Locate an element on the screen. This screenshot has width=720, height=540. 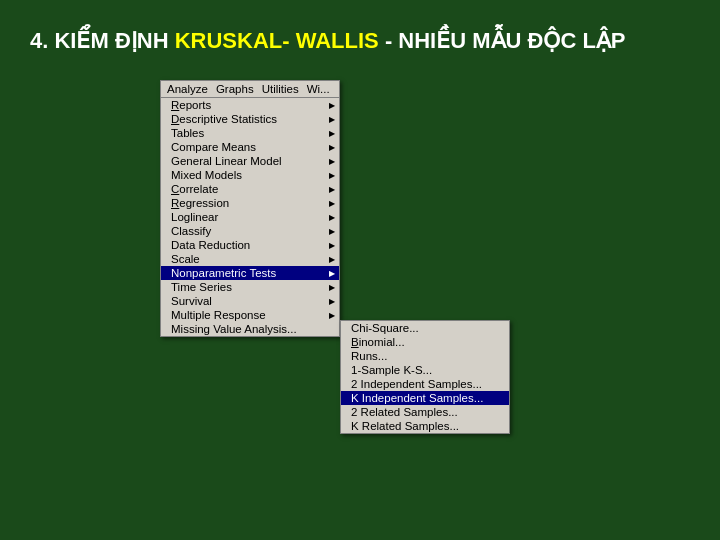
main-menu: Analyze Graphs Utilities Wi... Reports▶ … is located at coordinates (250, 208).